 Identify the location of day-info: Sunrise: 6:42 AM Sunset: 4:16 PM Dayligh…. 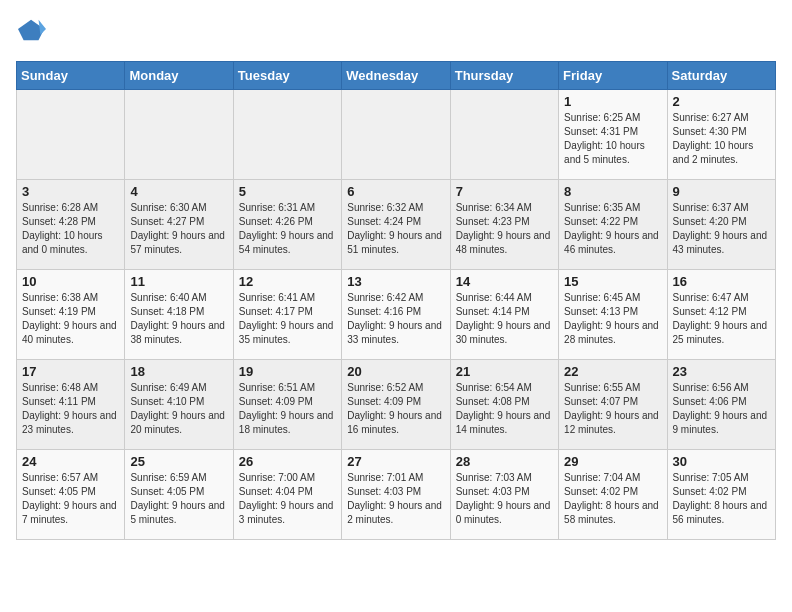
(396, 319).